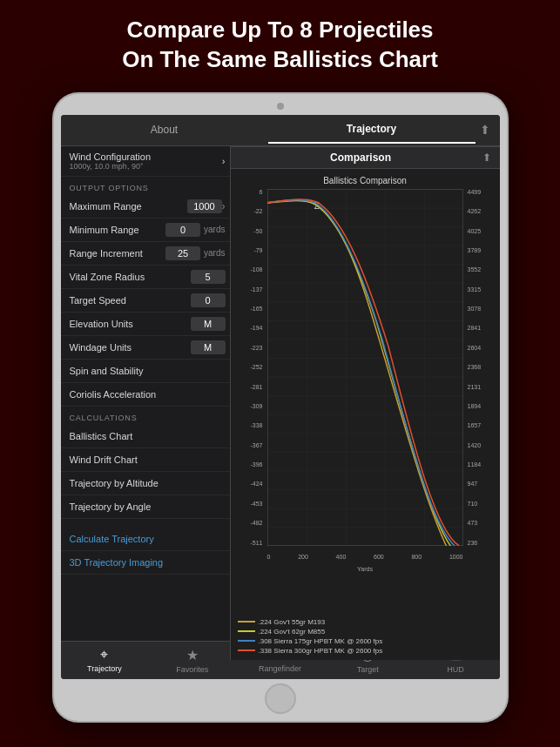 The height and width of the screenshot is (747, 560). I want to click on spin-stability-item: Spin and Stability, so click(148, 371).